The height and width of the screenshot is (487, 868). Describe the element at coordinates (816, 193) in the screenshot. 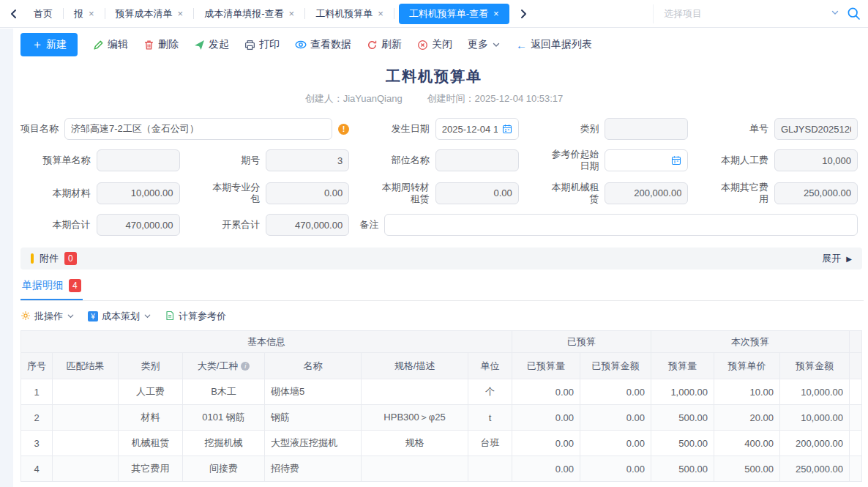

I see `other-fee-input: 250,000.00` at that location.